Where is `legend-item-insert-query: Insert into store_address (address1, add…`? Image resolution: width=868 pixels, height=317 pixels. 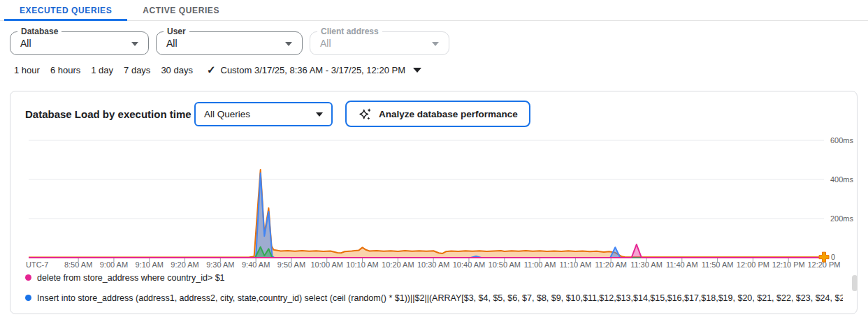
legend-item-insert-query: Insert into store_address (address1, add… is located at coordinates (434, 297).